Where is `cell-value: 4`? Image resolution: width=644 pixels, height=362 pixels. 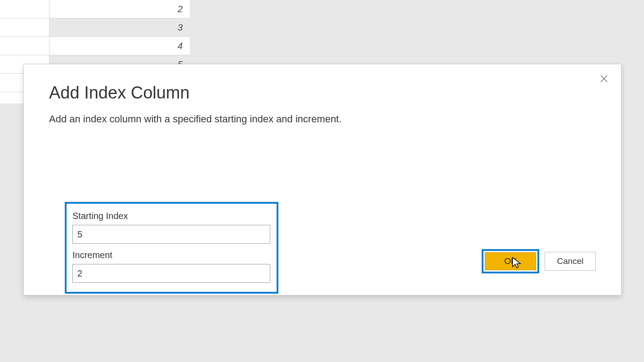 cell-value: 4 is located at coordinates (180, 46).